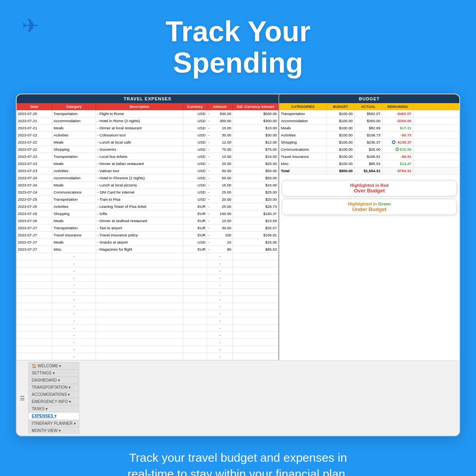  What do you see at coordinates (148, 192) in the screenshot?
I see `table-row: 2023-07-24 Communications - SIM Card for…` at bounding box center [148, 192].